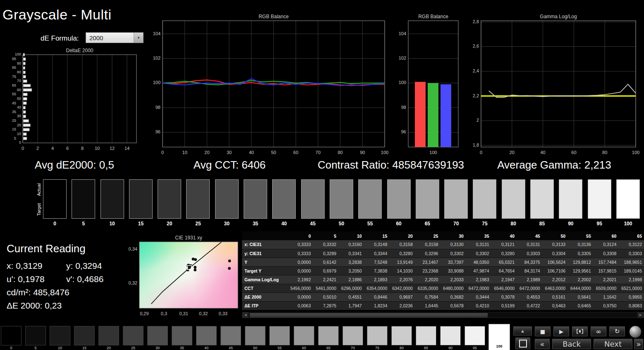 The image size is (644, 350). What do you see at coordinates (84, 266) in the screenshot?
I see `reading-y: y: 0,3294` at bounding box center [84, 266].